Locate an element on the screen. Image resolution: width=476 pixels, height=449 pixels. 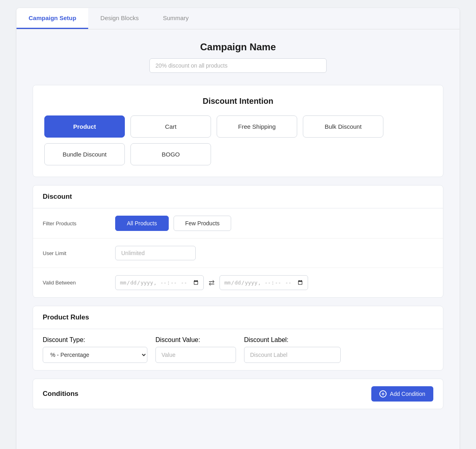
filter-products-controls: All Products Few Products is located at coordinates (274, 223).